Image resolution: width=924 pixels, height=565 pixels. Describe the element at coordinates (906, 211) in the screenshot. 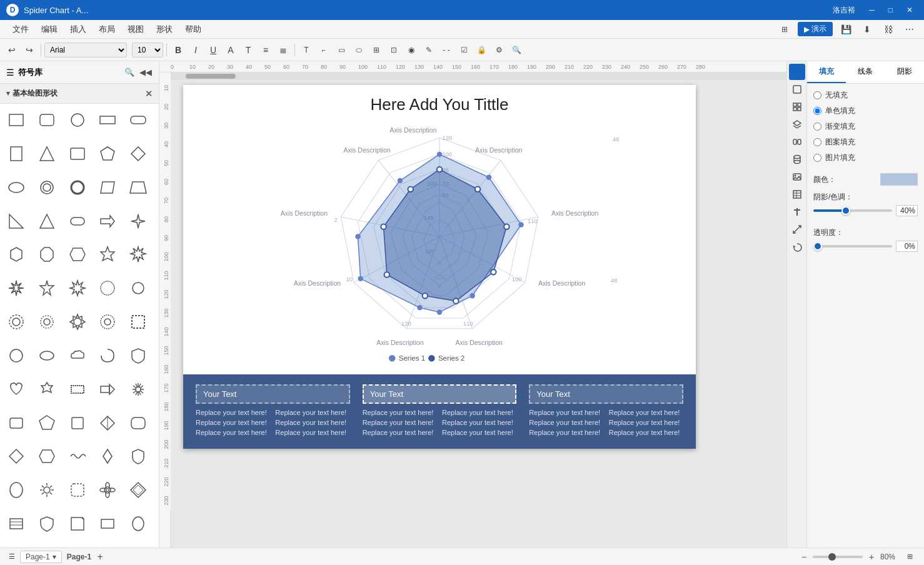

I see `shadow-value: 40%` at that location.